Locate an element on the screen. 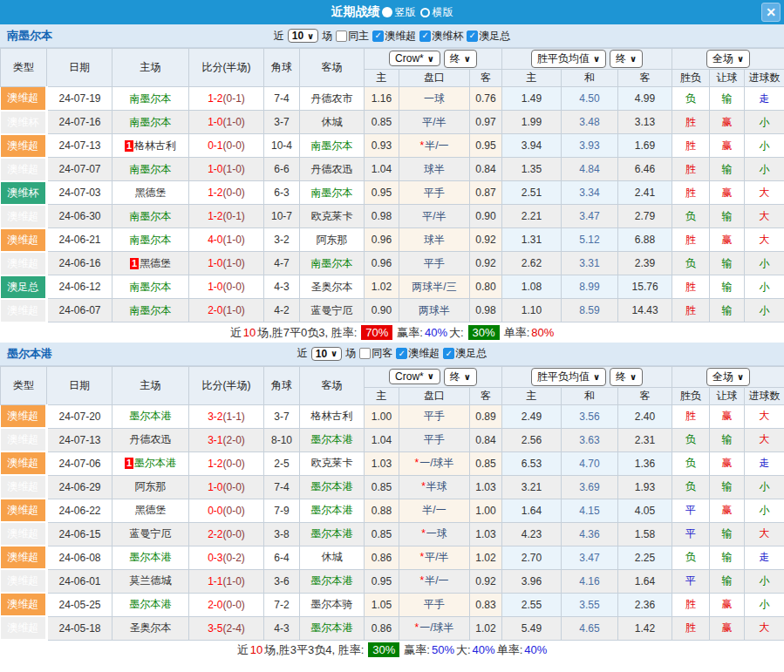  scope-select-value: 全场 is located at coordinates (723, 377).